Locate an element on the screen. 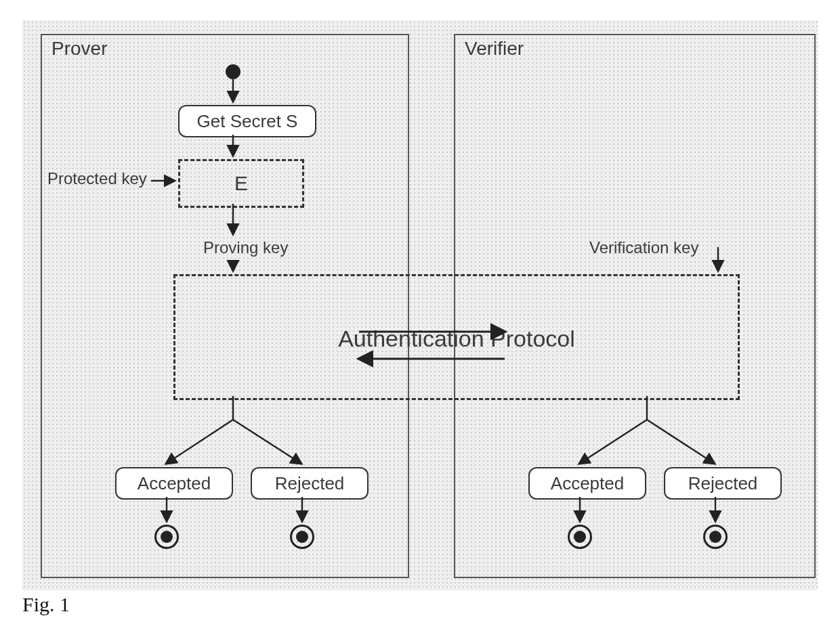 The width and height of the screenshot is (840, 637). get-secret-label: Get Secret S is located at coordinates (248, 122).